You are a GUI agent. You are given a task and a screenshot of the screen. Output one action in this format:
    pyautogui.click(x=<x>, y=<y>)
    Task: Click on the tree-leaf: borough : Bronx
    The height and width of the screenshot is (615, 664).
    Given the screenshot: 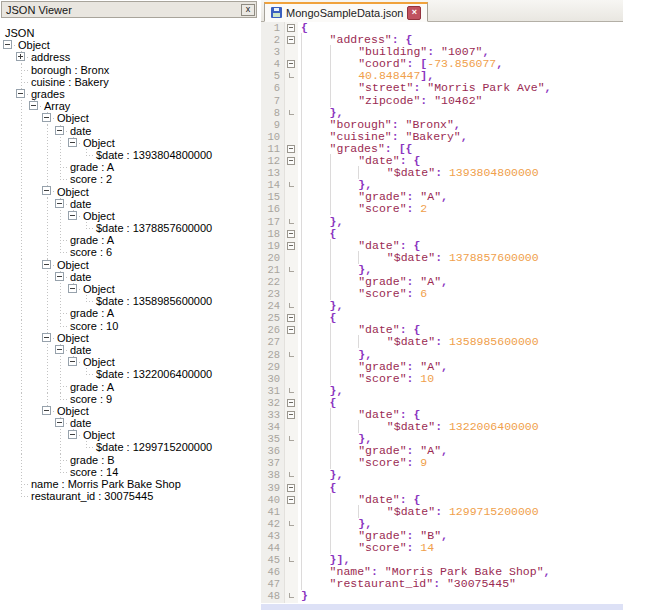 What is the action you would take?
    pyautogui.click(x=130, y=70)
    